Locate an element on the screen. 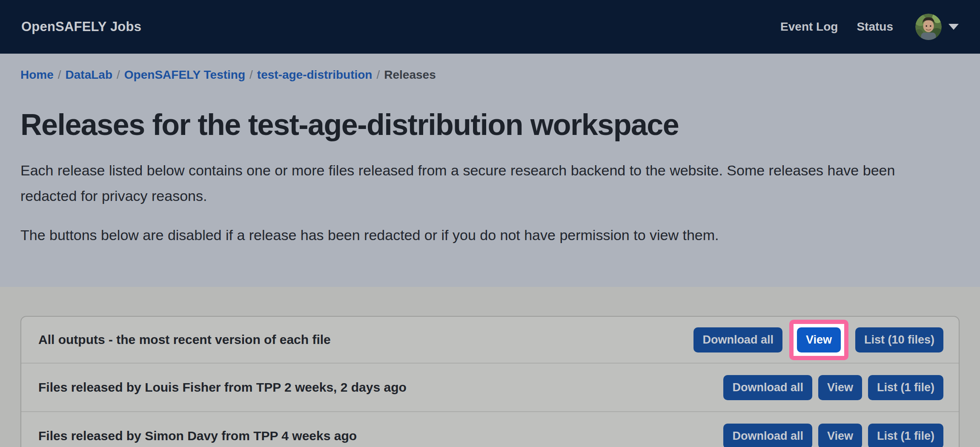 The height and width of the screenshot is (447, 980). release-row-all-outputs: All outputs - the most recent version of… is located at coordinates (490, 340).